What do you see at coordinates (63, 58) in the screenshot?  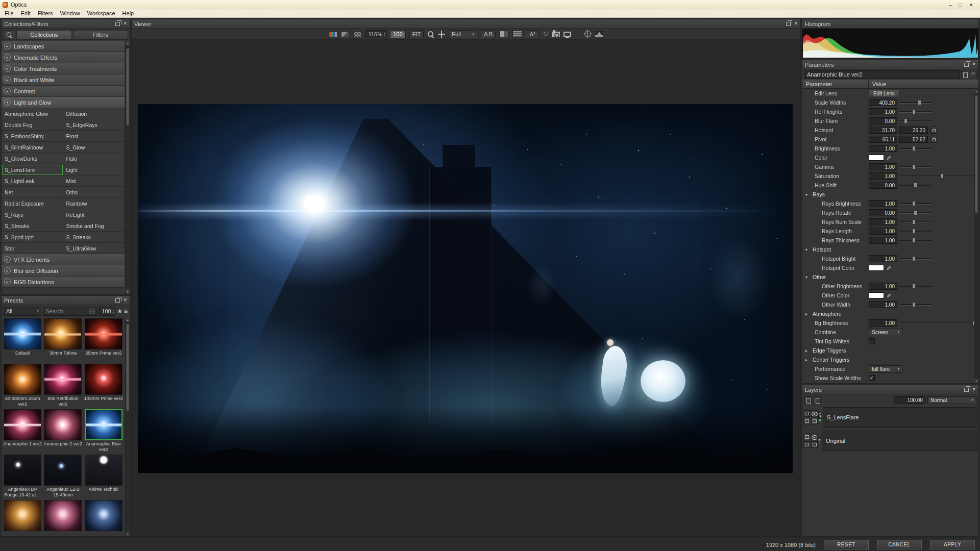 I see `category-cinematic-effects: ▸Cinematic Effects` at bounding box center [63, 58].